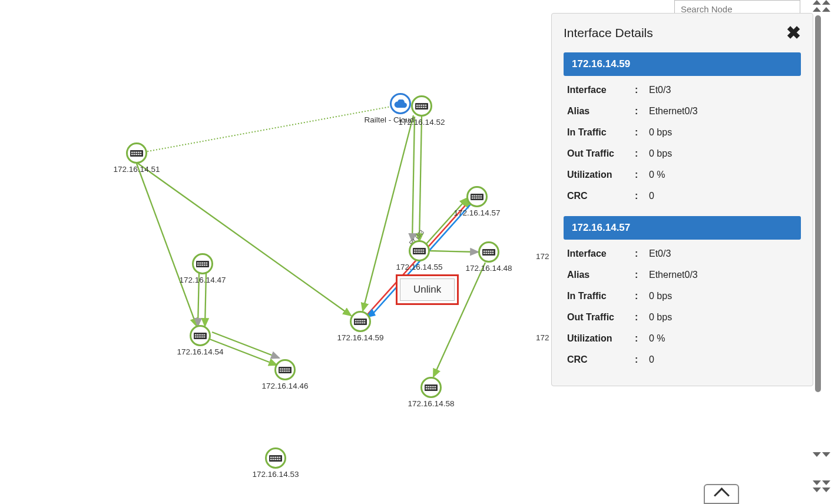  Describe the element at coordinates (822, 6) in the screenshot. I see `nav-arrows-top` at that location.